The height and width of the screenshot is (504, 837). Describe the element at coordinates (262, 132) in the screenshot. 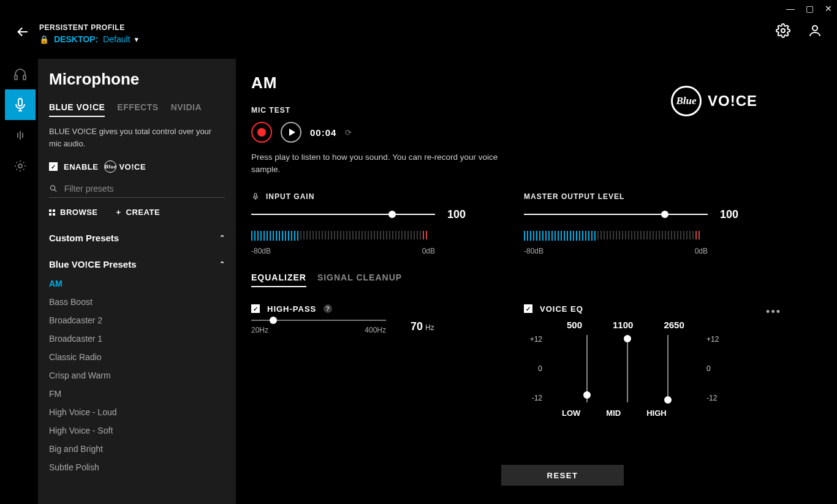

I see `record-icon` at that location.